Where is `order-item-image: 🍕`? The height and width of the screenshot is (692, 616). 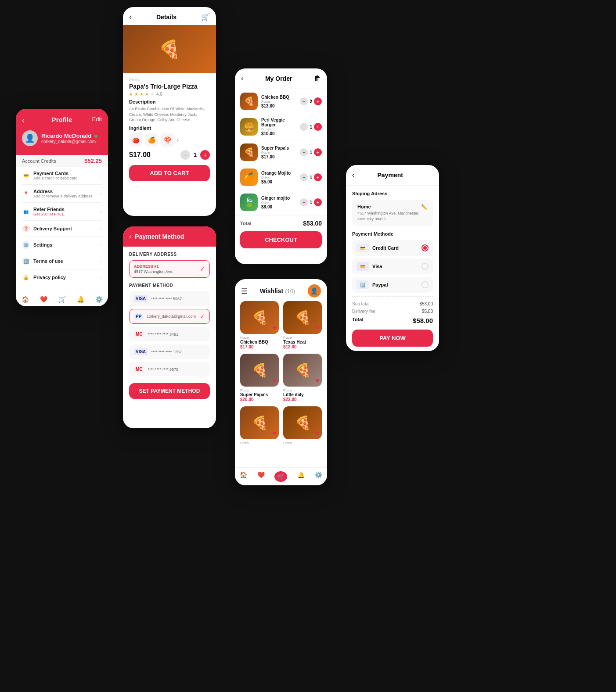
order-item-image: 🍕 is located at coordinates (249, 101).